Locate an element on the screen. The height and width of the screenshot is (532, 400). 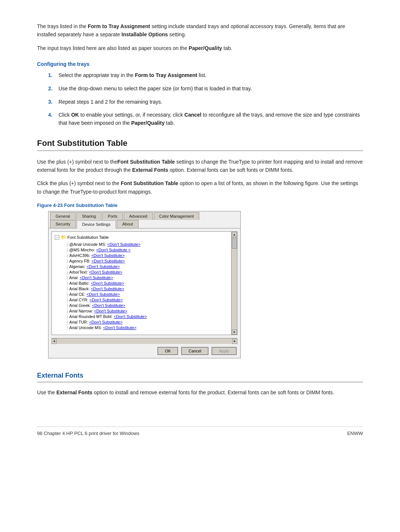
list-item: ├Arial: <Don't Substitute> is located at coordinates (142, 278).